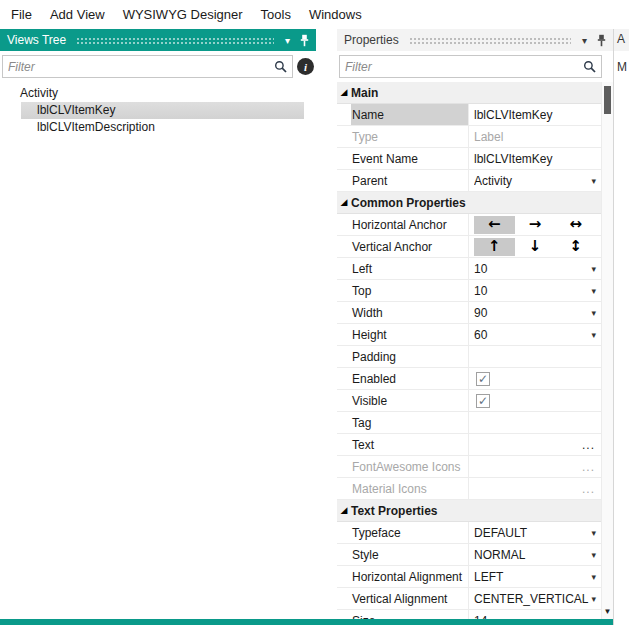 This screenshot has width=629, height=625. Describe the element at coordinates (535, 532) in the screenshot. I see `property-value-typeface: DEFAULT▾` at that location.